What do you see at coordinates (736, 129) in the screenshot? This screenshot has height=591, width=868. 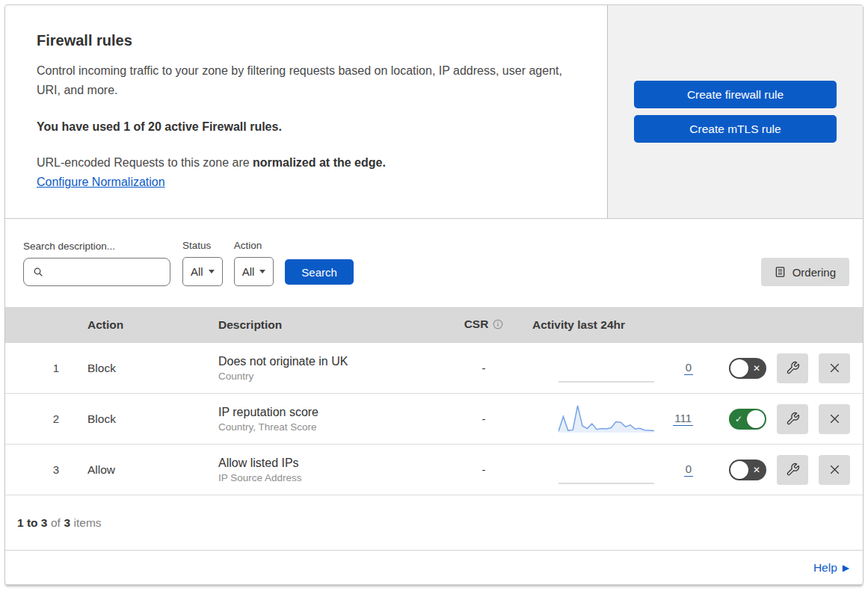 I see `create-mtls-rule-button: Create mTLS rule` at bounding box center [736, 129].